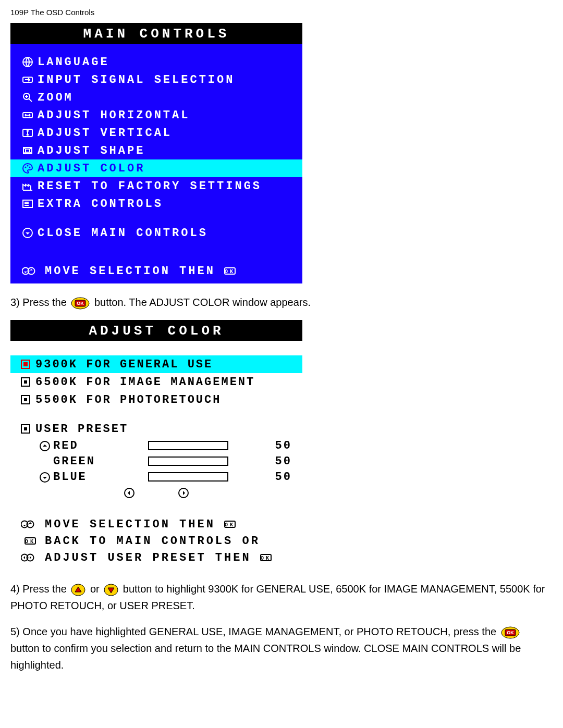 The image size is (563, 728). I want to click on palette-icon, so click(28, 168).